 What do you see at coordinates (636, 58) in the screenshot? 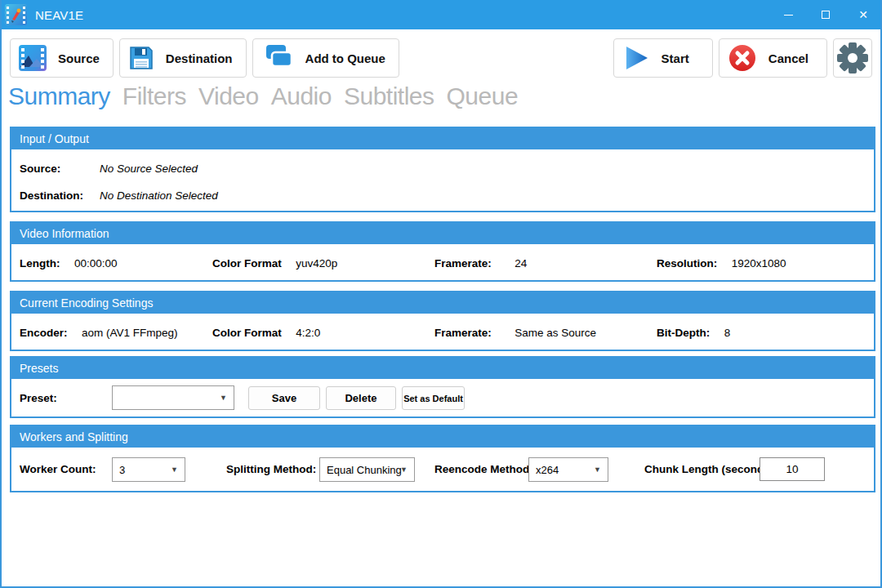
I see `play-icon` at bounding box center [636, 58].